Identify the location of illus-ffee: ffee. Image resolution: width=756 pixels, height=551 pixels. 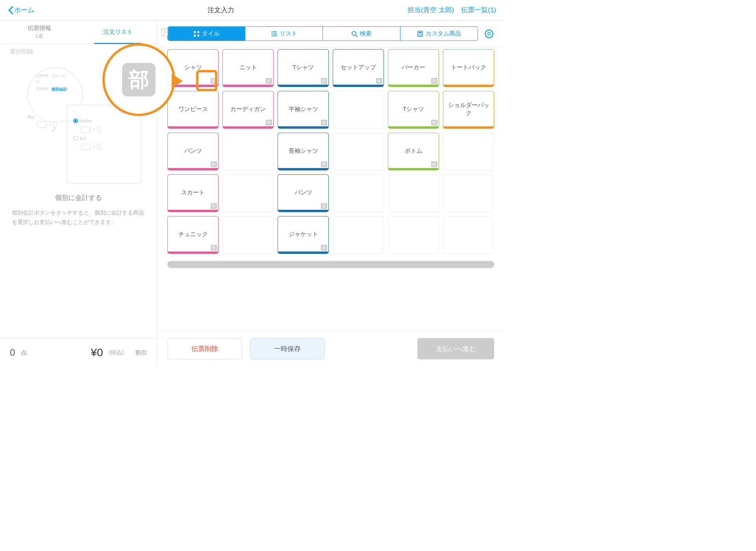
(31, 117).